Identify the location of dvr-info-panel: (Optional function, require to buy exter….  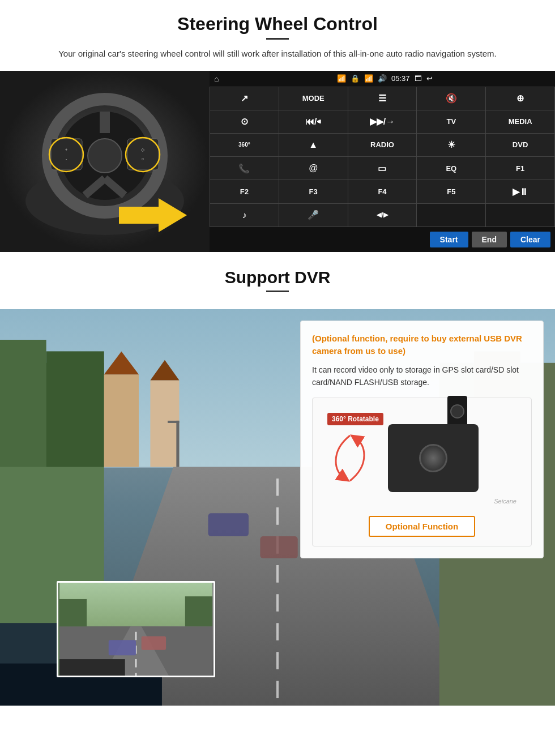
(422, 439).